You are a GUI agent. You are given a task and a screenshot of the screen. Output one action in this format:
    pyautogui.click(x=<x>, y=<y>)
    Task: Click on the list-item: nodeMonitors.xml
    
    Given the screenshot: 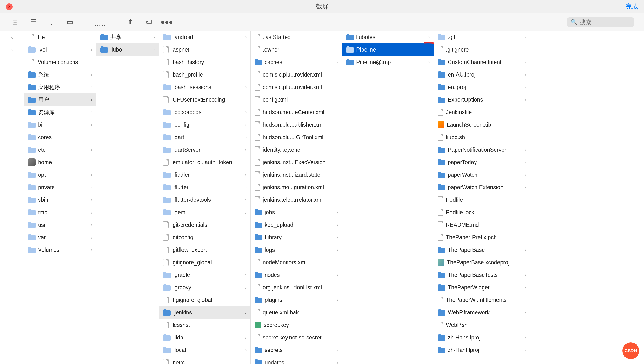 What is the action you would take?
    pyautogui.click(x=296, y=262)
    